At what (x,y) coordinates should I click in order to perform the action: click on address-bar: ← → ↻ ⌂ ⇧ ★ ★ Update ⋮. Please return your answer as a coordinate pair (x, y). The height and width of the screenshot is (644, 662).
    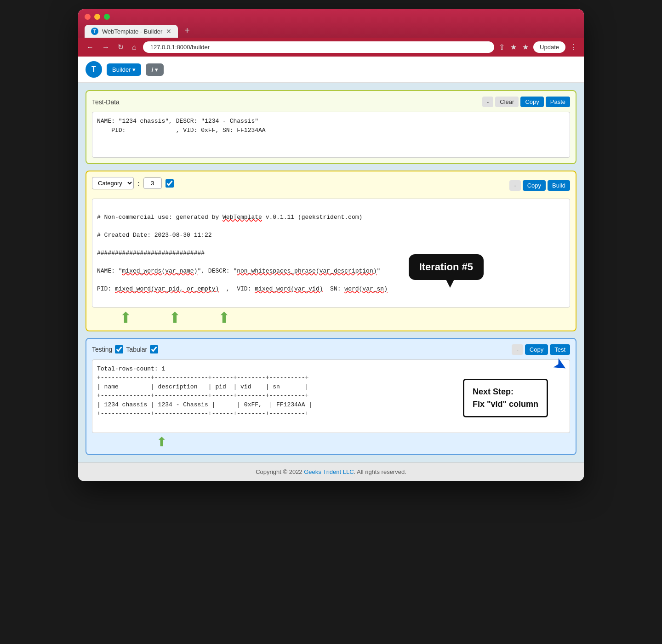
    Looking at the image, I should click on (331, 47).